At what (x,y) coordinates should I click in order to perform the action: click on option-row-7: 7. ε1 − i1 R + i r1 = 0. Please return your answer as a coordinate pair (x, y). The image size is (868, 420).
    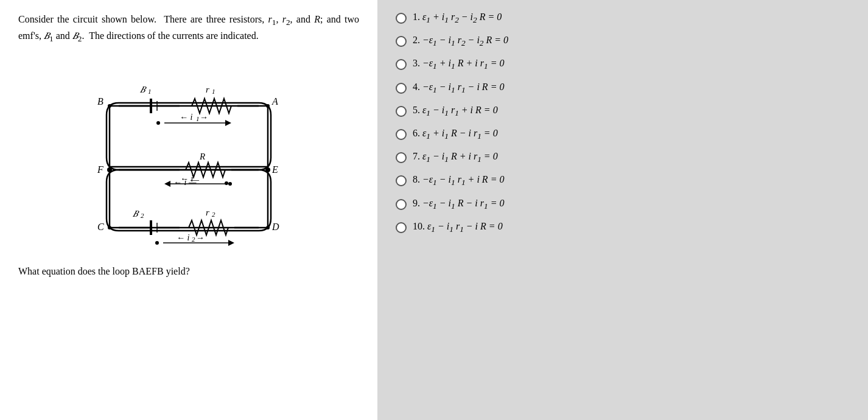
    Looking at the image, I should click on (623, 158).